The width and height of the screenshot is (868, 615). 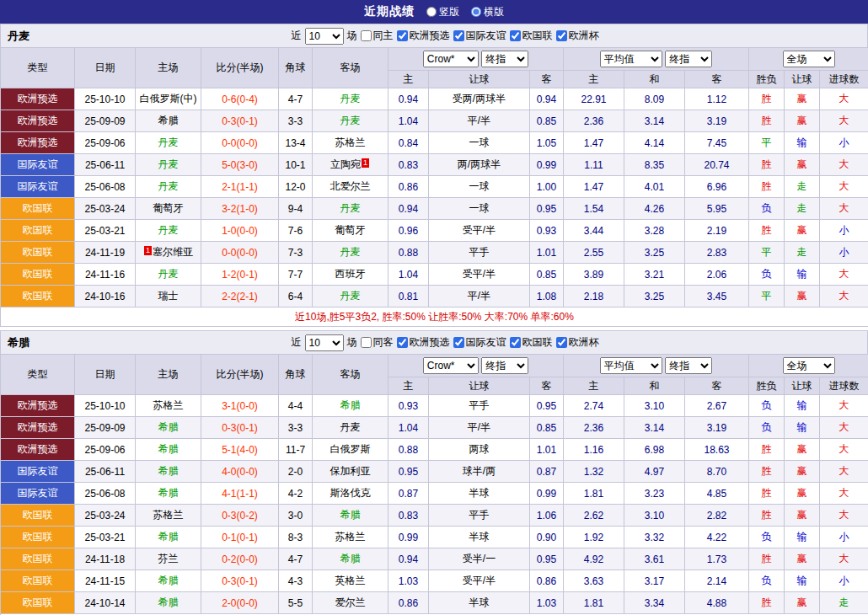 I want to click on away-team: 西班牙, so click(x=351, y=275).